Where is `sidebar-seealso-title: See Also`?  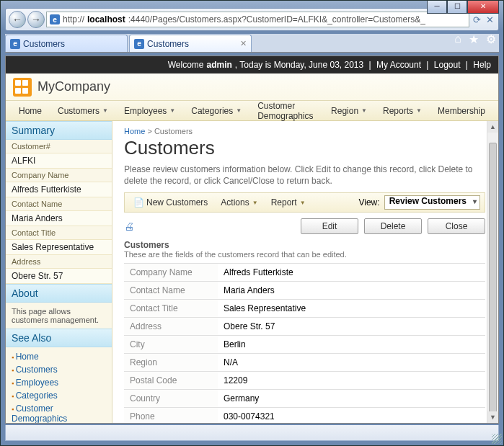 sidebar-seealso-title: See Also is located at coordinates (59, 338).